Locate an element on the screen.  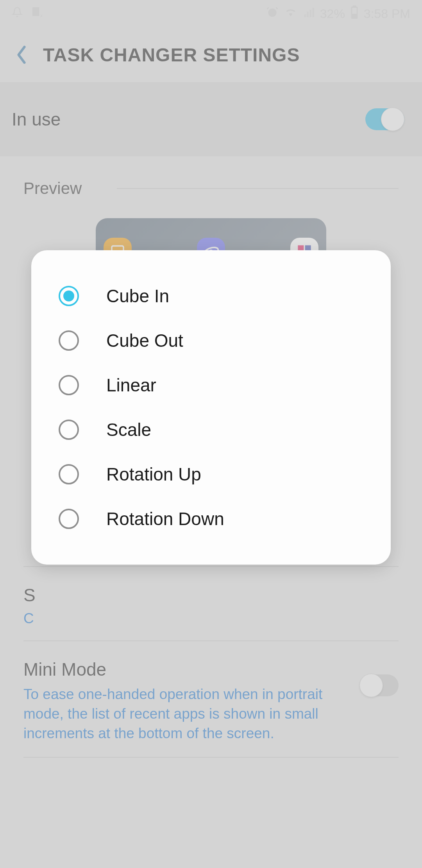
option-cube-in: Cube In is located at coordinates (211, 296).